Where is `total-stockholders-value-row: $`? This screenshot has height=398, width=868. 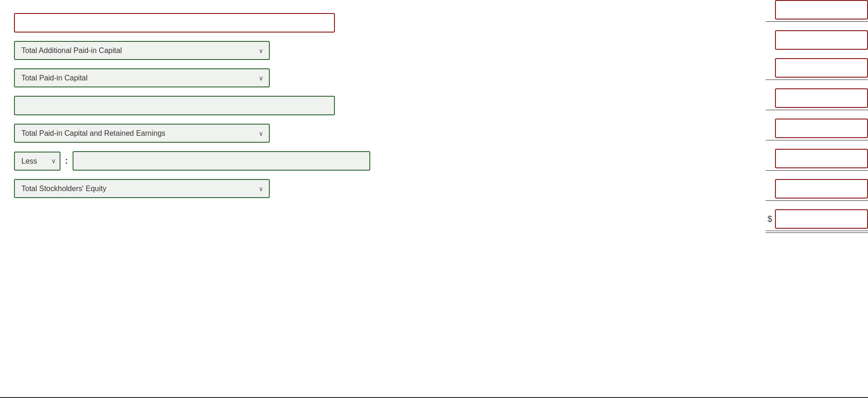 total-stockholders-value-row: $ is located at coordinates (818, 219).